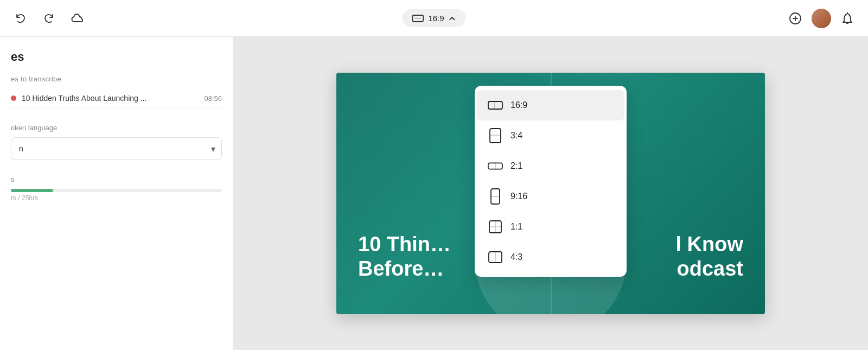 The width and height of the screenshot is (868, 350). What do you see at coordinates (21, 18) in the screenshot?
I see `undo-icon` at bounding box center [21, 18].